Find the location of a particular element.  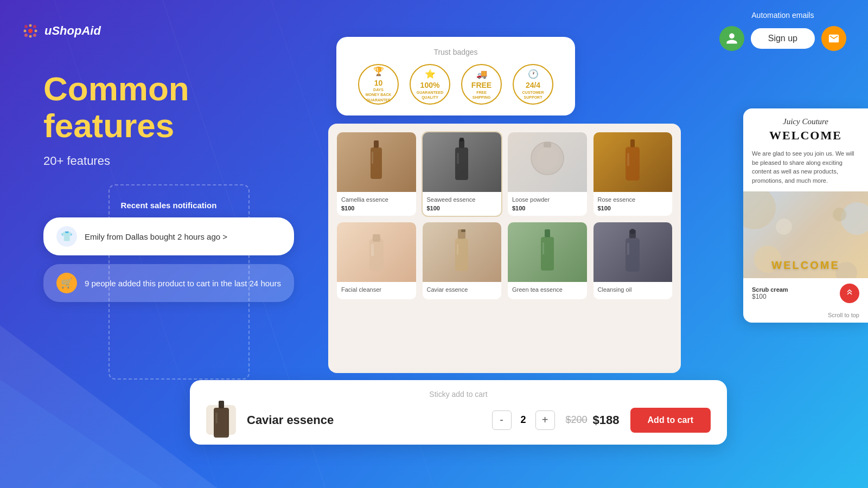

logo-icon is located at coordinates (30, 31).